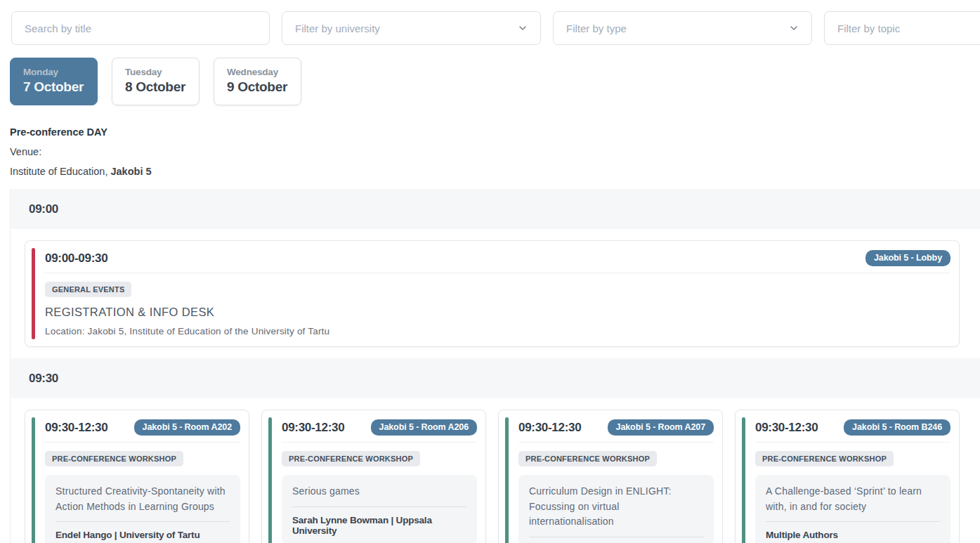  What do you see at coordinates (379, 427) in the screenshot?
I see `event-card-header: 09:30-12:30 Jakobi 5 - Room A206` at bounding box center [379, 427].